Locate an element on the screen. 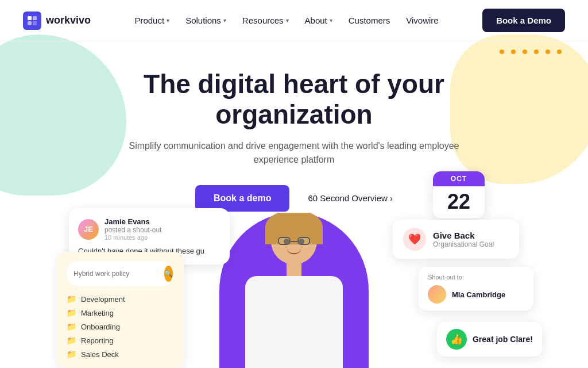 This screenshot has width=588, height=368. nav-product: Product ▾ is located at coordinates (152, 21).